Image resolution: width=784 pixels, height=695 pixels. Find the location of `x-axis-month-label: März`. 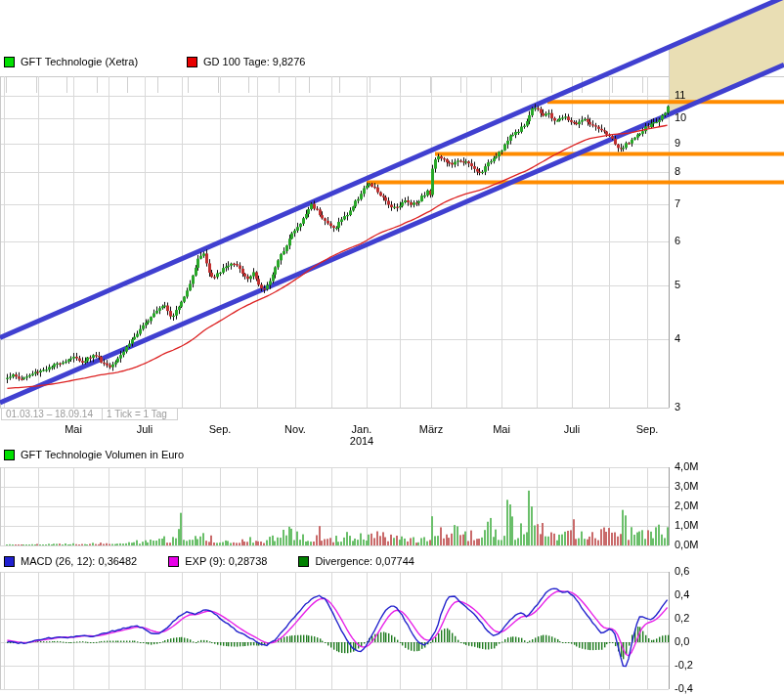

x-axis-month-label: März is located at coordinates (431, 429).